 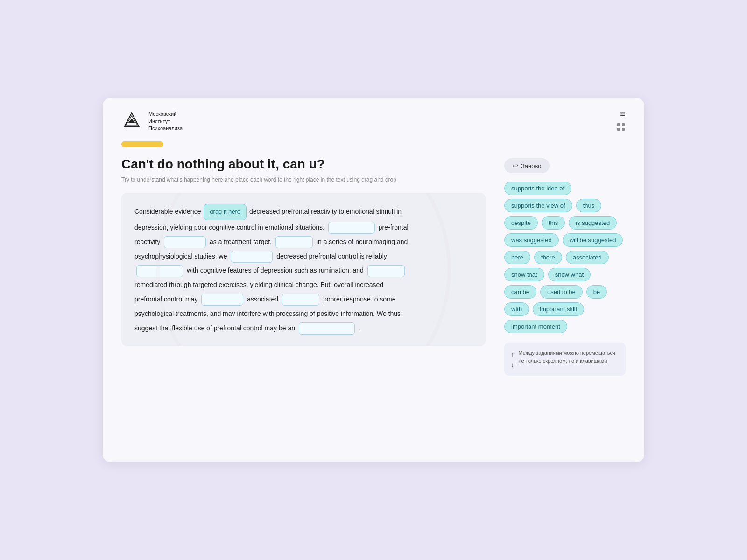 What do you see at coordinates (142, 144) in the screenshot?
I see `progress-bar` at bounding box center [142, 144].